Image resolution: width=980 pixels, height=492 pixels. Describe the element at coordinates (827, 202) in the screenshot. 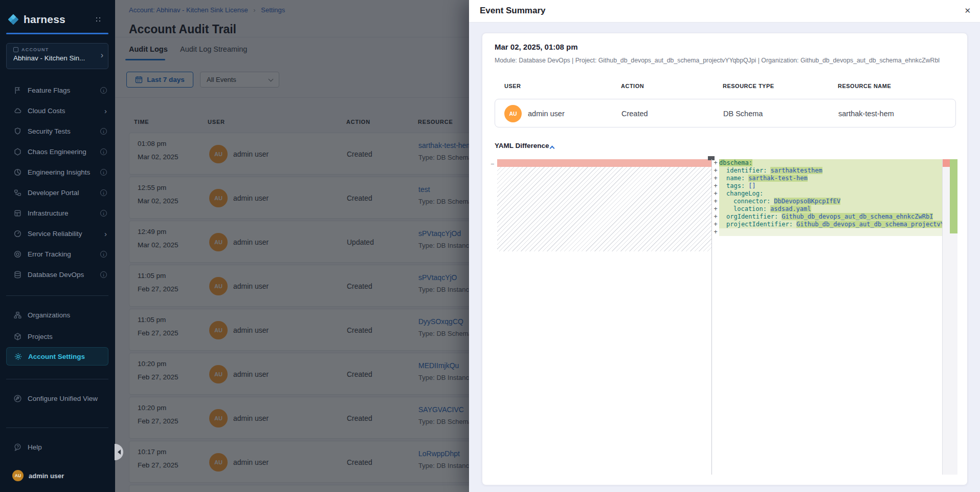

I see `diff-added-pane: + dbschema: + identifier:sarthaktesthem …` at that location.